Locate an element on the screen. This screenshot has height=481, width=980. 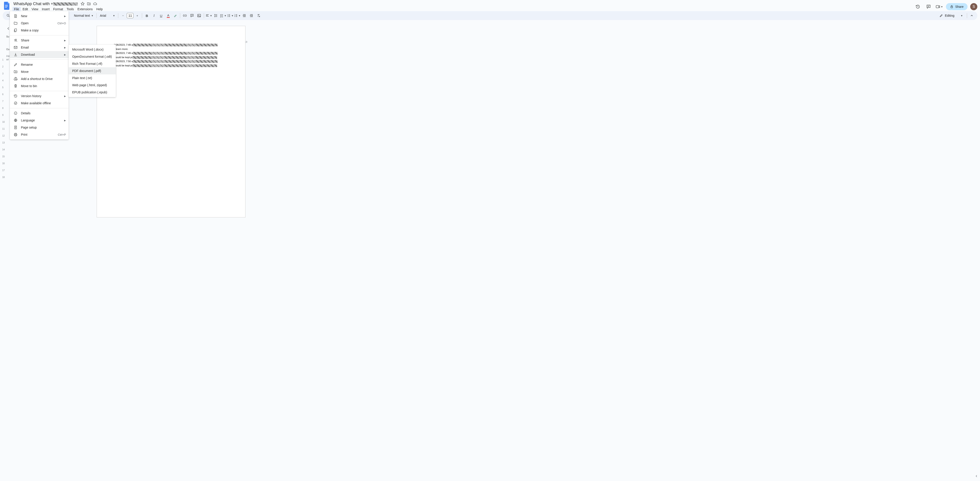
menu-help: Help is located at coordinates (100, 9).